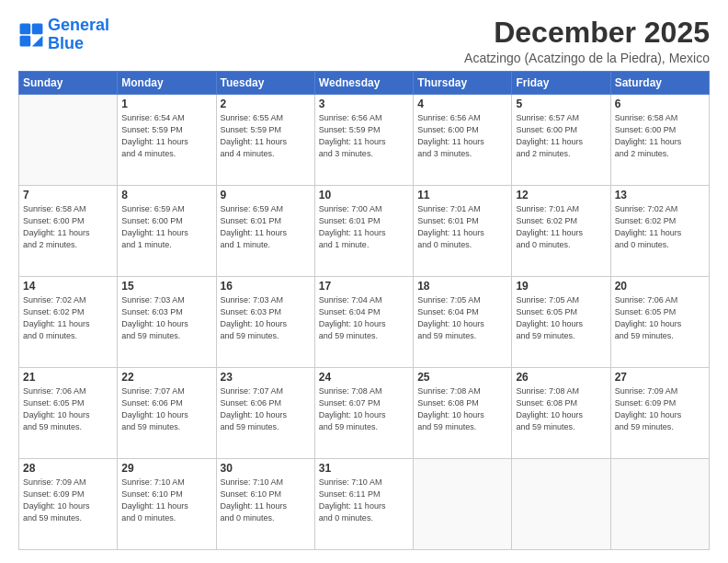  I want to click on calendar-header-saturday: Saturday, so click(660, 83).